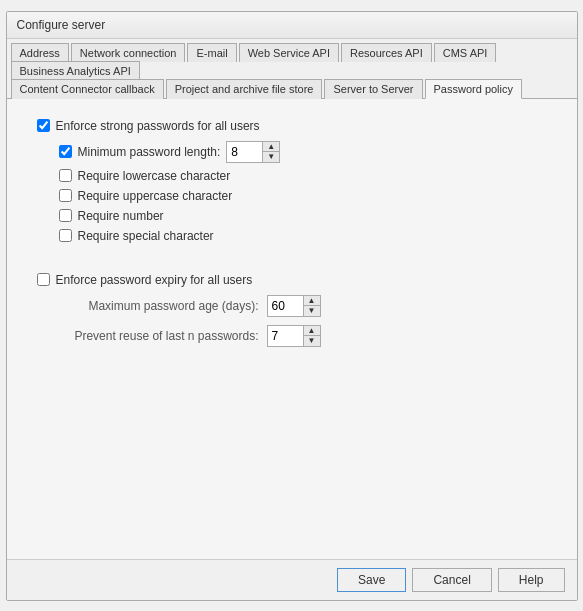 This screenshot has width=583, height=611. Describe the element at coordinates (40, 52) in the screenshot. I see `tab-address: Address` at that location.